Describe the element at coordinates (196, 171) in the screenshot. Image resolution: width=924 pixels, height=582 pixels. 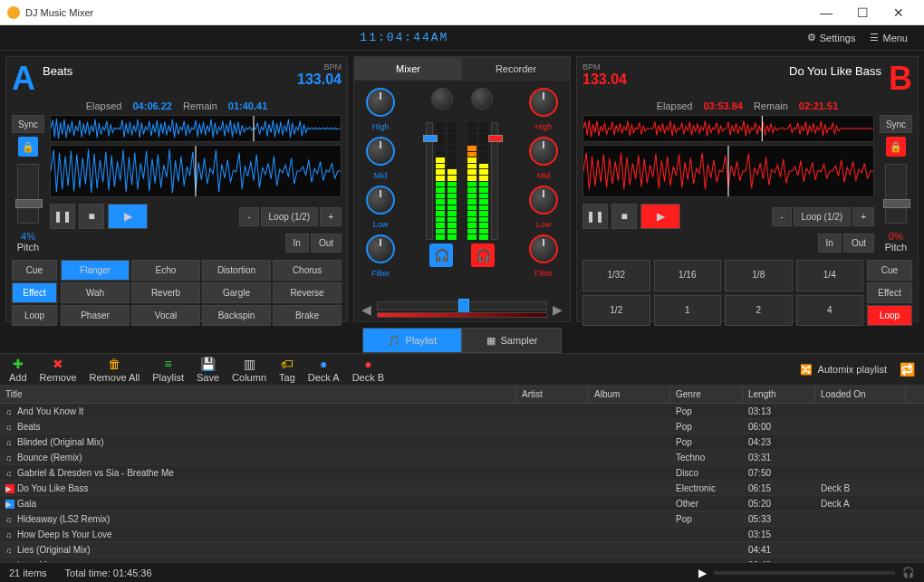
I see `deck-a-detail-waveform` at that location.